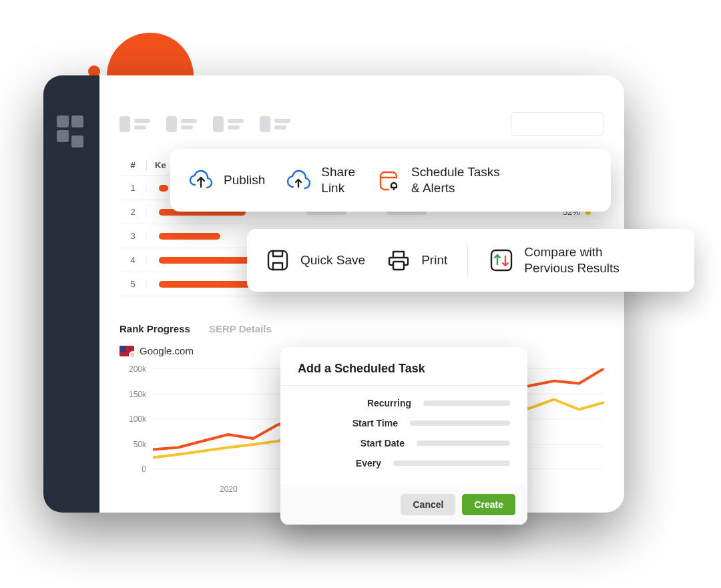 Image resolution: width=721 pixels, height=588 pixels. I want to click on toolbar-separator, so click(467, 260).